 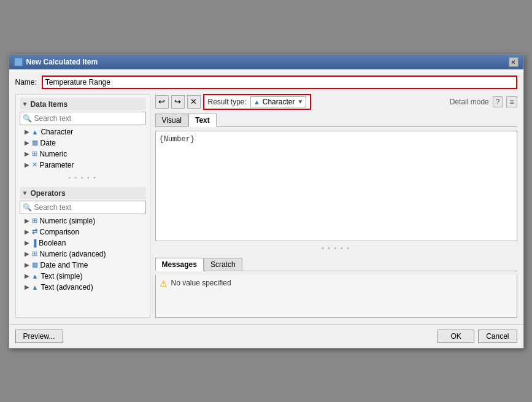 I want to click on data-search-input, so click(x=88, y=118).